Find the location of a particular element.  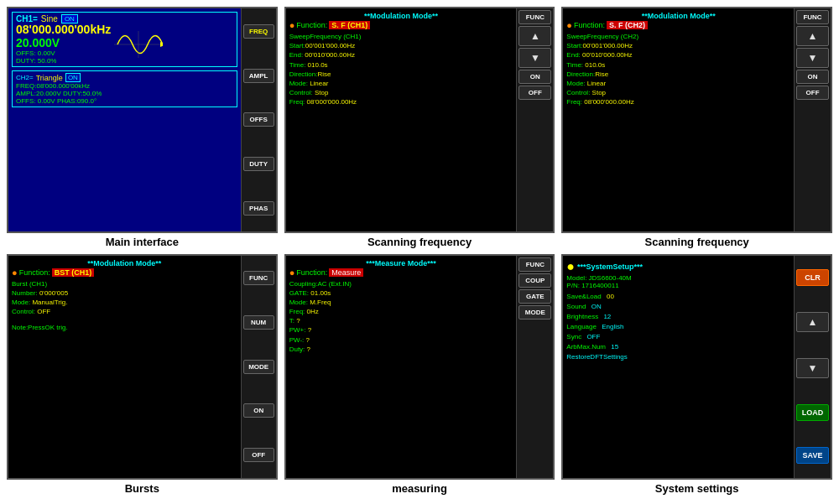

burst-mode-btn: MODE is located at coordinates (258, 367).